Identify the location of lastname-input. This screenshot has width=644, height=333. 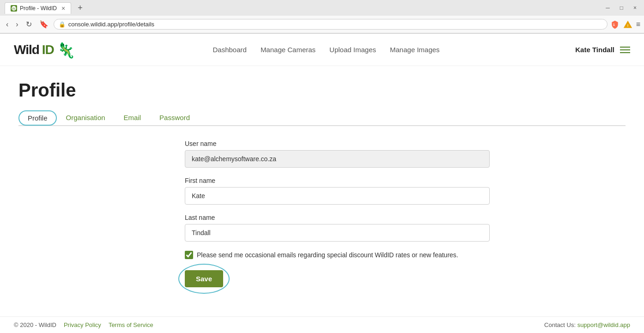
(337, 233).